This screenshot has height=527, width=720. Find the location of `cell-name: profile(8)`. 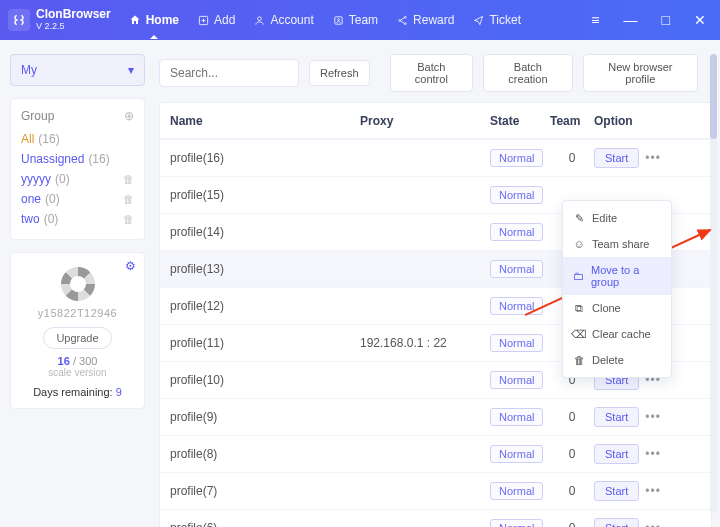

cell-name: profile(8) is located at coordinates (265, 454).